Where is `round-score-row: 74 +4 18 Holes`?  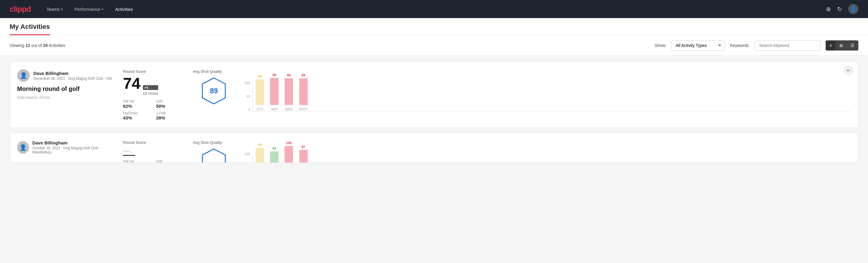 round-score-row: 74 +4 18 Holes is located at coordinates (153, 86).